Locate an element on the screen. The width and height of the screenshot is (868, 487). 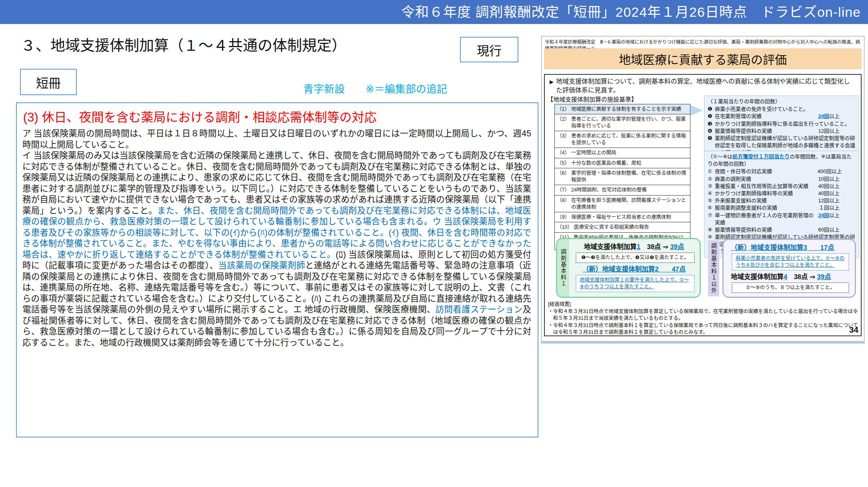
kasan-3-requirement: 麻薬小売業者の免許を受けている上で、①～⑨のうち④及び⑦を含む３つ以上を満たすこ… is located at coordinates (790, 262).